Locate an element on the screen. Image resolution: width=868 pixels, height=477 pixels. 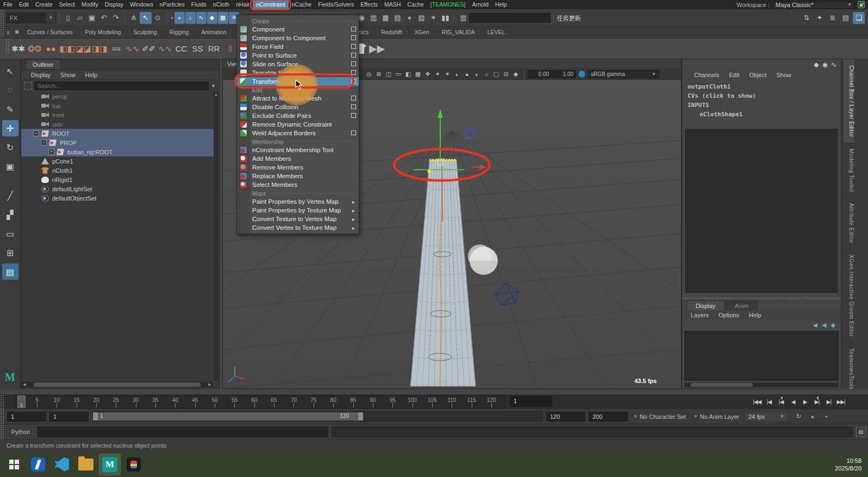
workspace-select: Maya Classic* ▼ is located at coordinates (814, 5).